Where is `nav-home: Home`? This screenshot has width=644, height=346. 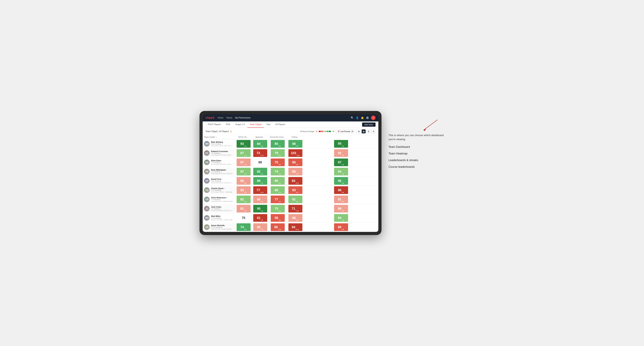
nav-home: Home is located at coordinates (220, 118).